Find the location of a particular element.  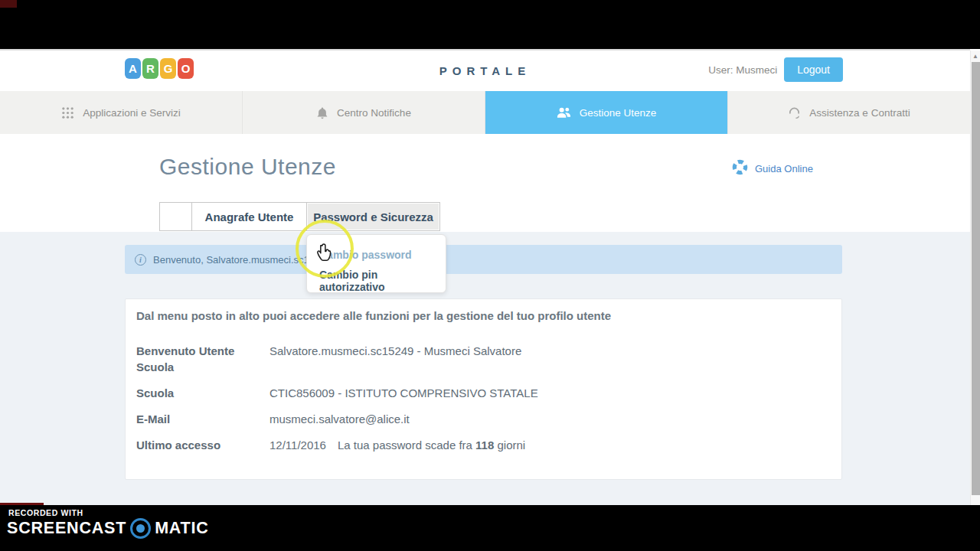

section-tab-anagrafe-utente: Anagrafe Utente is located at coordinates (249, 217).